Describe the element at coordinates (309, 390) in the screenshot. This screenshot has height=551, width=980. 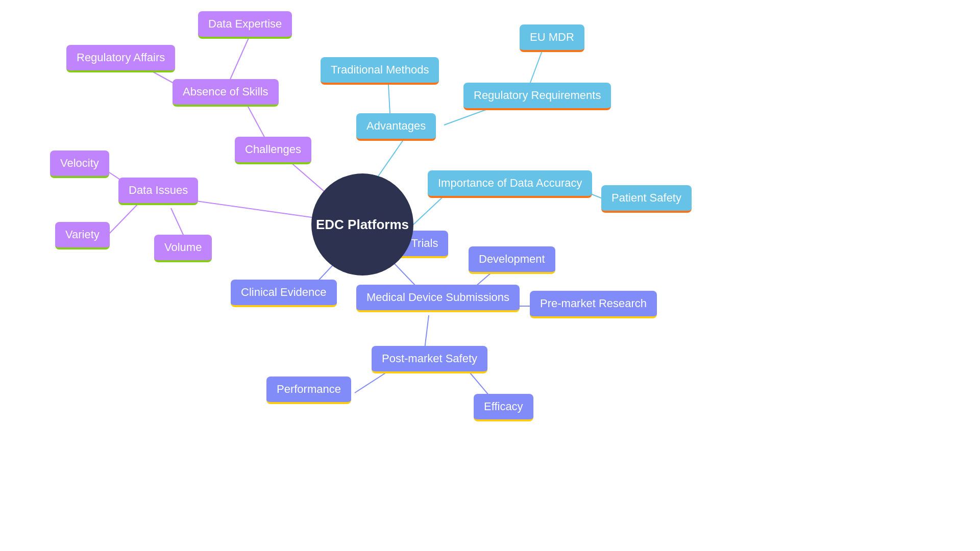
I see `node-performance: Performance` at that location.